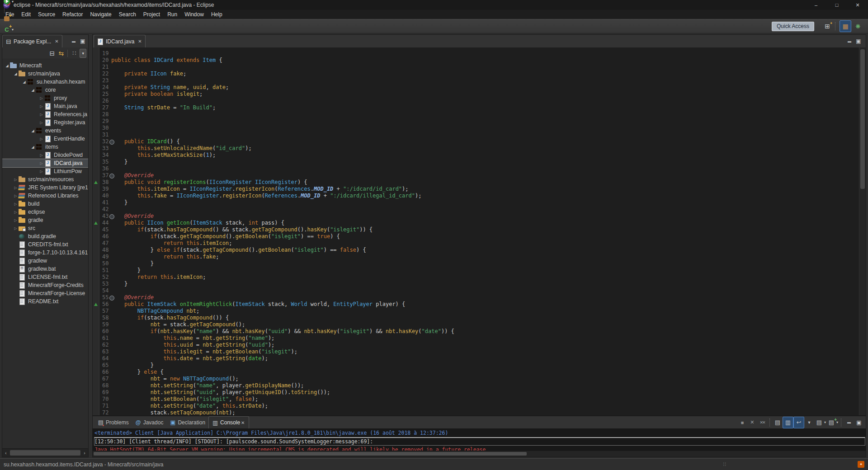 The image size is (868, 470). I want to click on scroll-lock-button, so click(788, 423).